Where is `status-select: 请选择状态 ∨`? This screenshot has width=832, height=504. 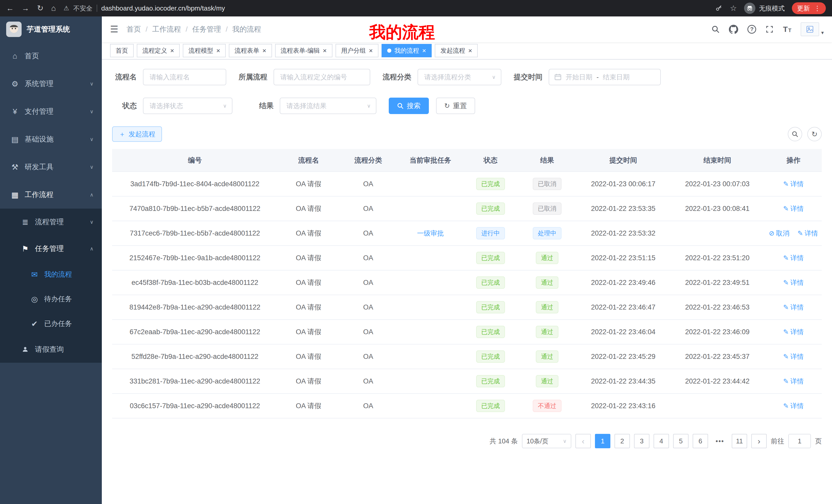
status-select: 请选择状态 ∨ is located at coordinates (188, 106).